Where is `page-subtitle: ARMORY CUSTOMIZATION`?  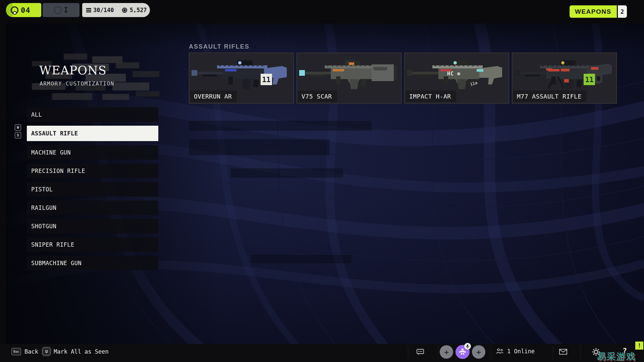
page-subtitle: ARMORY CUSTOMIZATION is located at coordinates (77, 84).